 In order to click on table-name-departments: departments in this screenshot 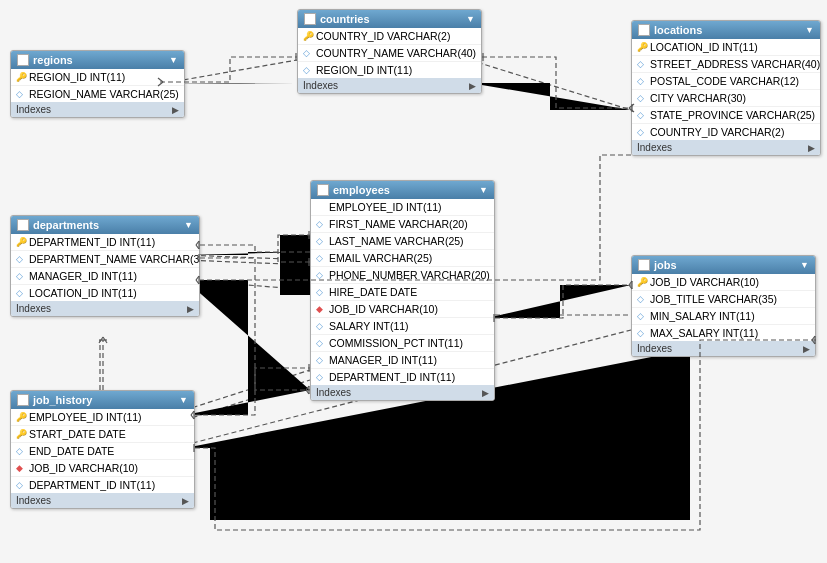, I will do `click(66, 225)`.